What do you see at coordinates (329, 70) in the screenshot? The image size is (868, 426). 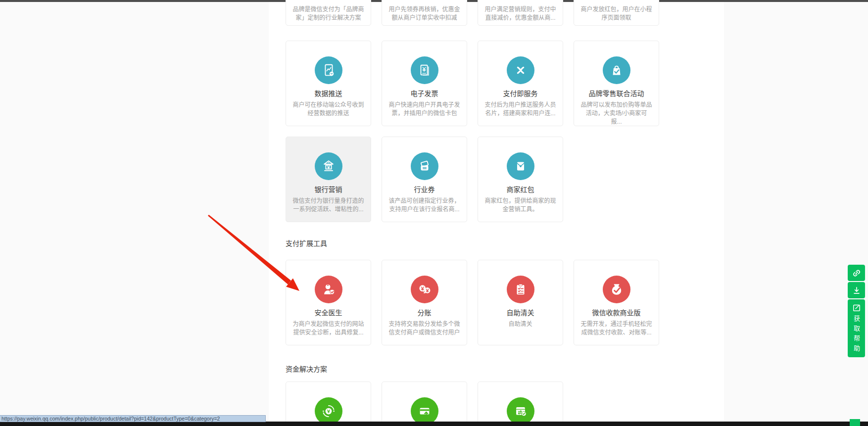 I see `phone-chart-icon` at bounding box center [329, 70].